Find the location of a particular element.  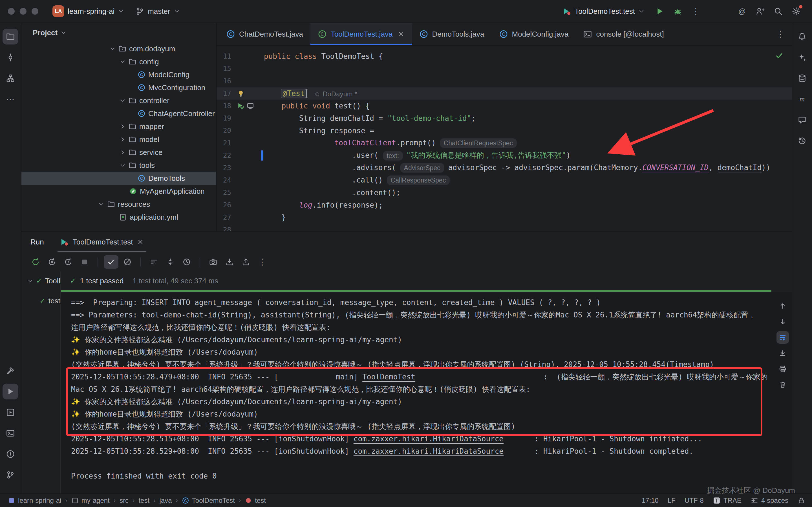

problems-tool-button is located at coordinates (11, 454).